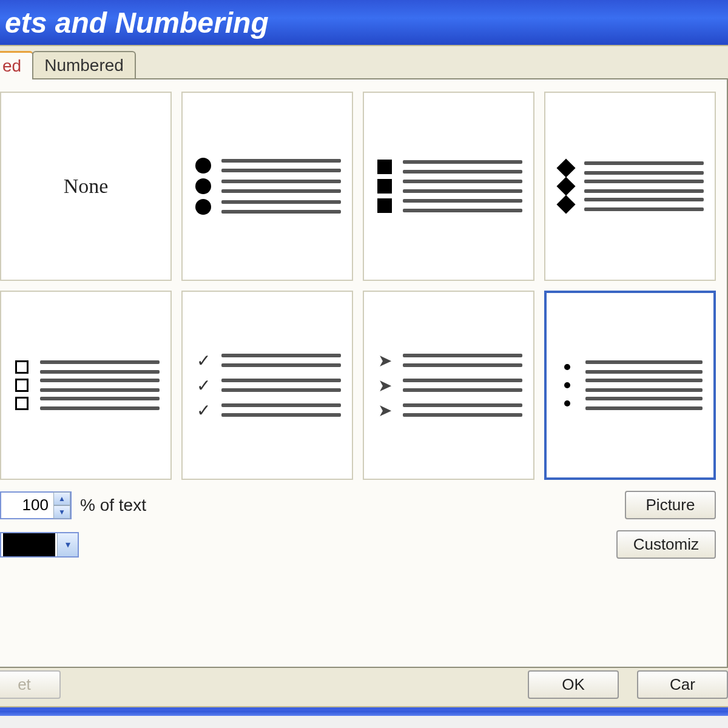  I want to click on cancel-button: Car, so click(682, 684).